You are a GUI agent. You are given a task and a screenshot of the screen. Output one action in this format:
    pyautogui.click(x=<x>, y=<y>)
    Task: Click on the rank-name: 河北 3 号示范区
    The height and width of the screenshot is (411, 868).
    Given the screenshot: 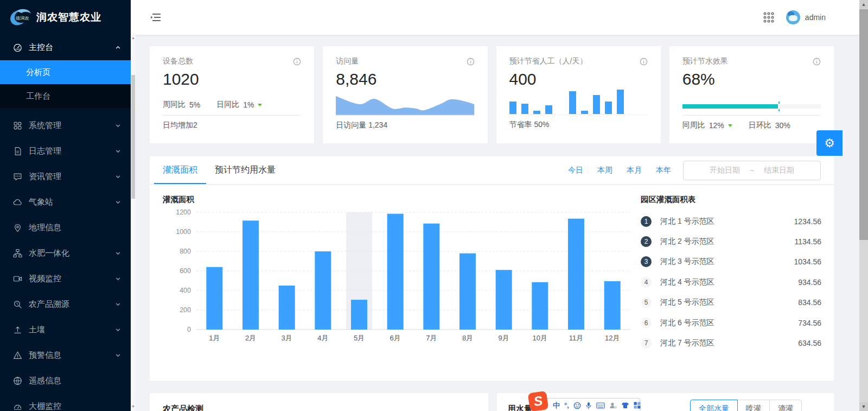 What is the action you would take?
    pyautogui.click(x=687, y=262)
    